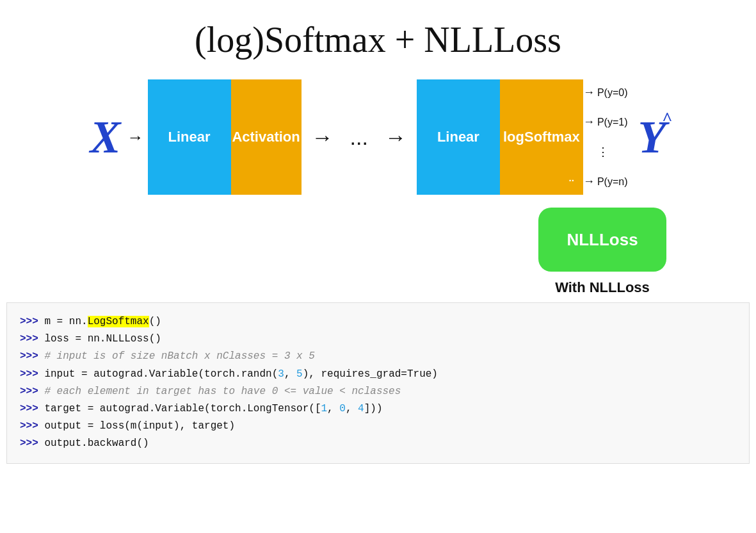  I want to click on code-line4-pre: input = autograd.Variable(torch.randn(, so click(158, 374).